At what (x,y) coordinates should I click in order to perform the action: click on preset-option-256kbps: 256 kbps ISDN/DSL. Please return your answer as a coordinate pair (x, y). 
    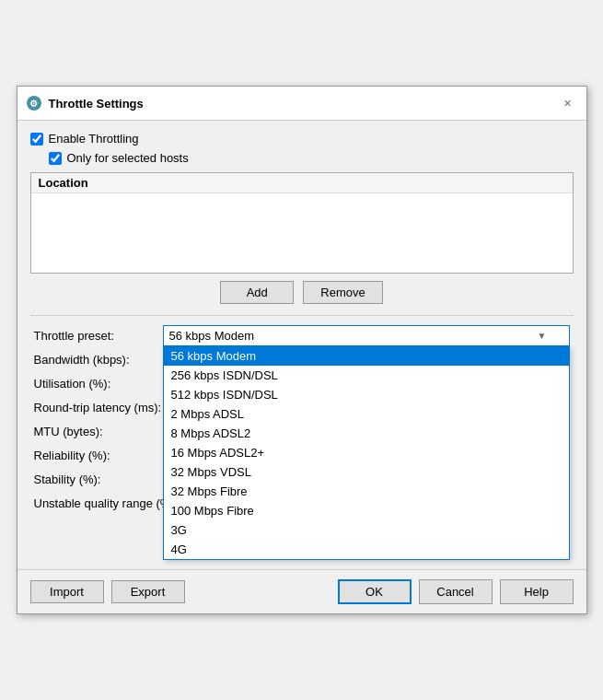
    Looking at the image, I should click on (366, 376).